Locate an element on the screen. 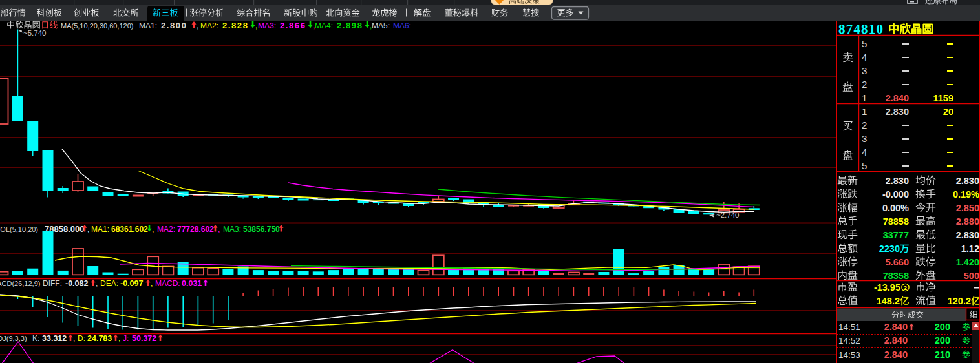  svg-text: 33.312 is located at coordinates (54, 338).